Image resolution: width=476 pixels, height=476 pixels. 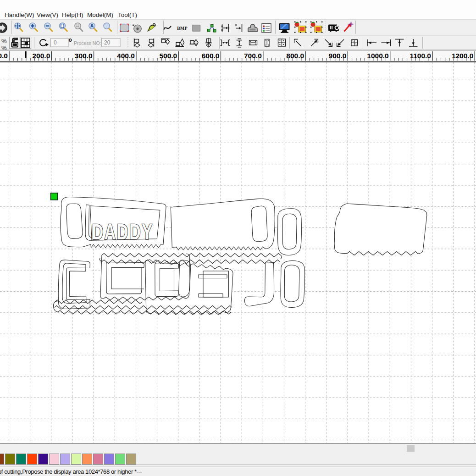 I want to click on svg-text: DADDY, so click(x=122, y=232).